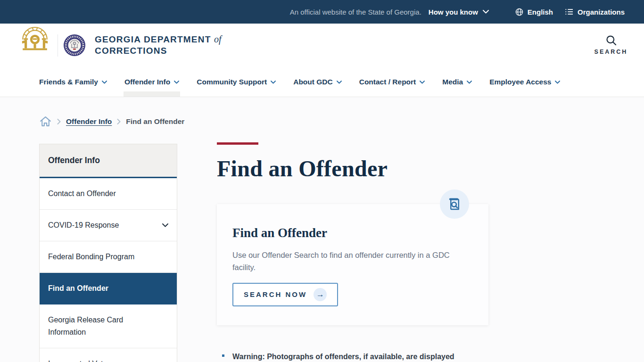 This screenshot has height=362, width=644. What do you see at coordinates (35, 37) in the screenshot?
I see `georgia-arch-icon` at bounding box center [35, 37].